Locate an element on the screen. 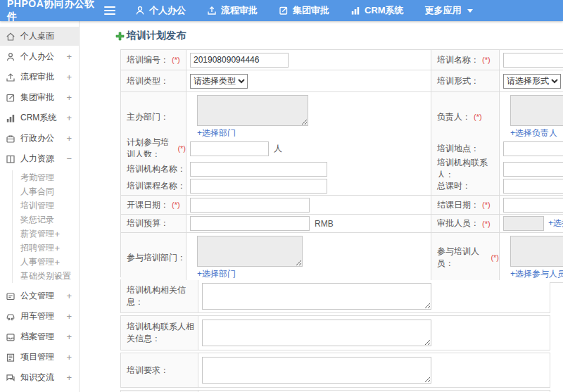 The height and width of the screenshot is (392, 563). sidebar-subitem-recruit: 招聘管理 + is located at coordinates (46, 248).